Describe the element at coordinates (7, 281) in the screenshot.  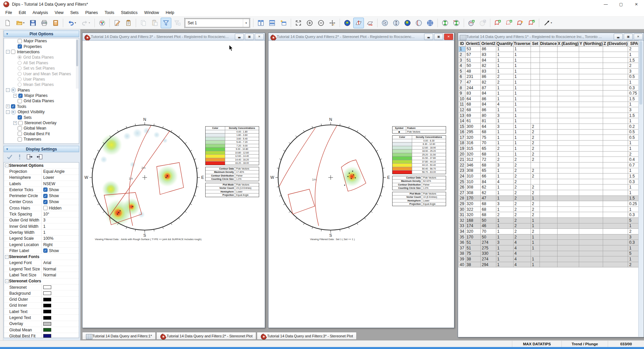
I see `group-expander-icon: -` at that location.